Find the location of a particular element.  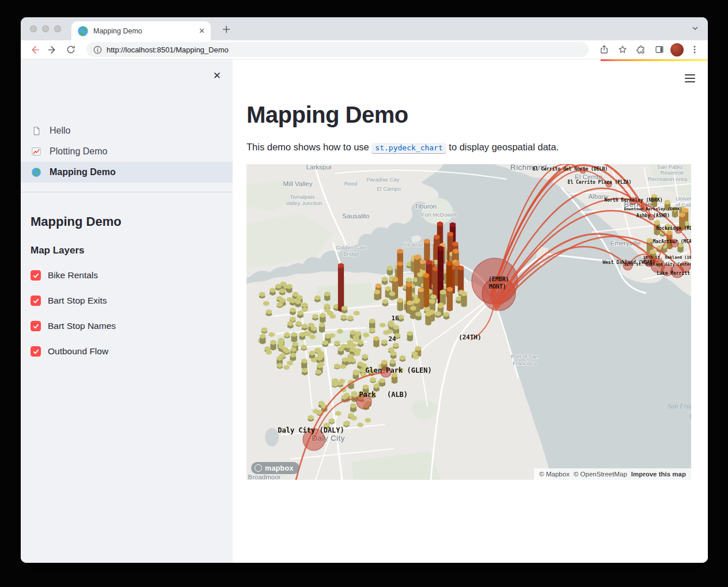

url-text: http://localhost:8501/Mapping_Demo is located at coordinates (168, 50).